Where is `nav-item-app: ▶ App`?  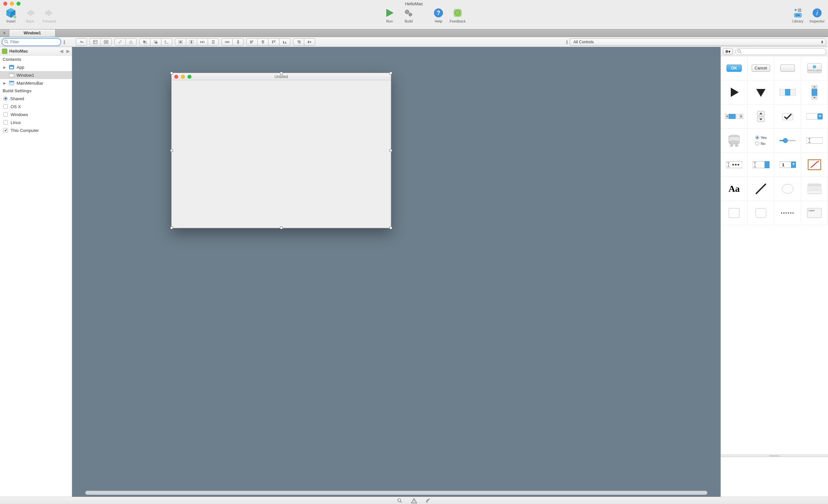
nav-item-app: ▶ App is located at coordinates (36, 67).